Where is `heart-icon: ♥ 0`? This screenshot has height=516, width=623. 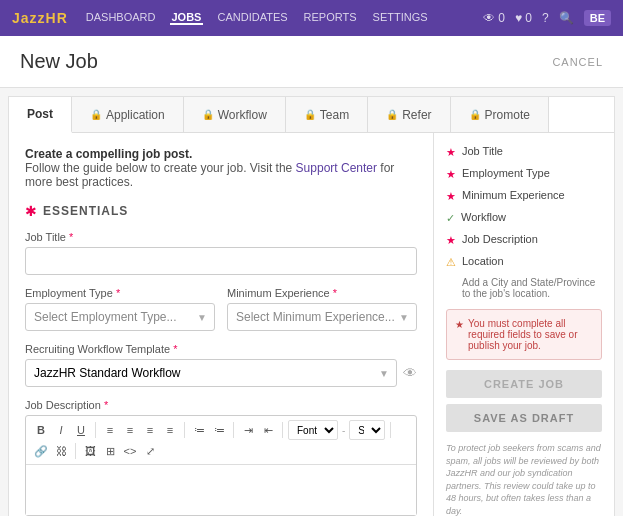
heart-icon: ♥ 0 is located at coordinates (524, 18).